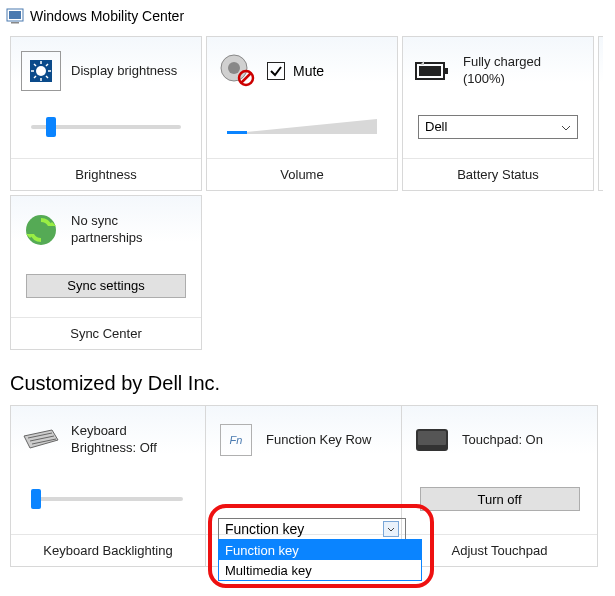 Image resolution: width=615 pixels, height=596 pixels. I want to click on power-plan-combo: Dell, so click(498, 127).